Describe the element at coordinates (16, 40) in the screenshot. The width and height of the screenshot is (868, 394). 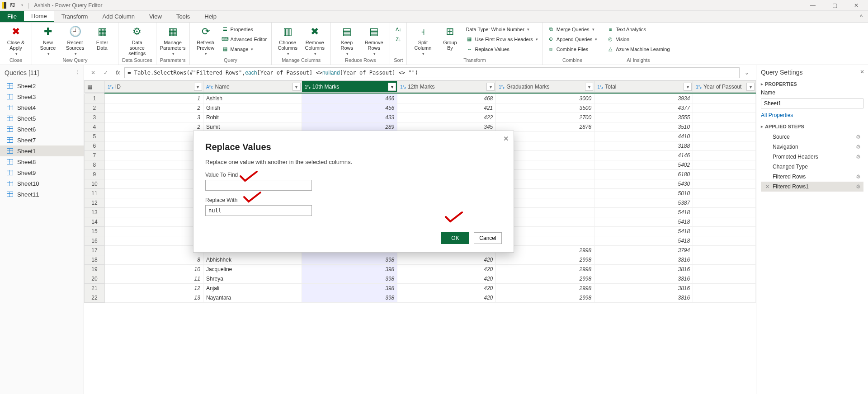
I see `close-apply-button: ✖Close & Apply` at that location.